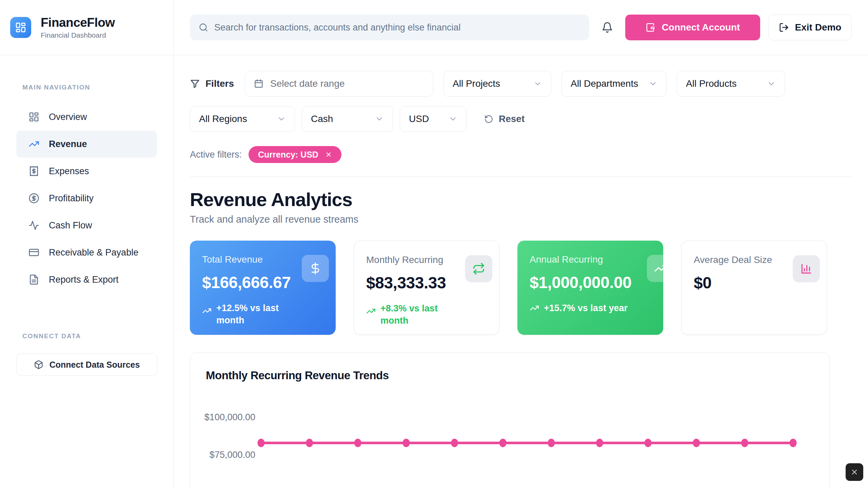 This screenshot has width=868, height=488. I want to click on repeat-icon, so click(479, 269).